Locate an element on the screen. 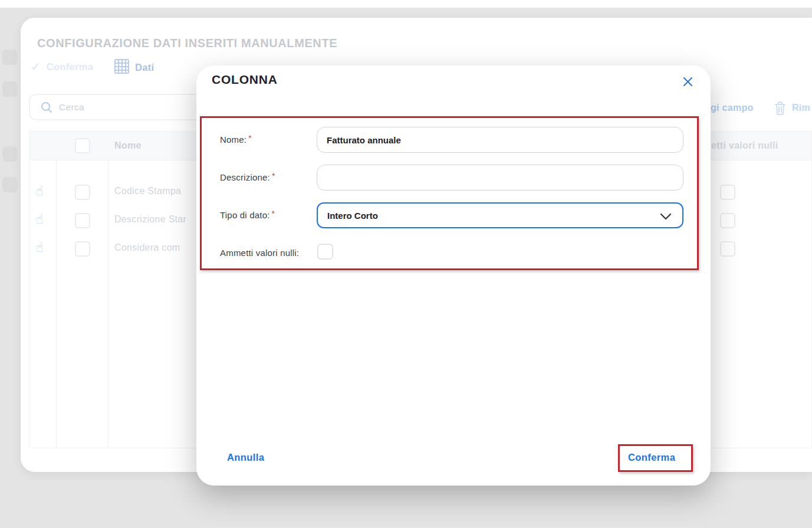  toolbar-data-label: Dati is located at coordinates (144, 67).